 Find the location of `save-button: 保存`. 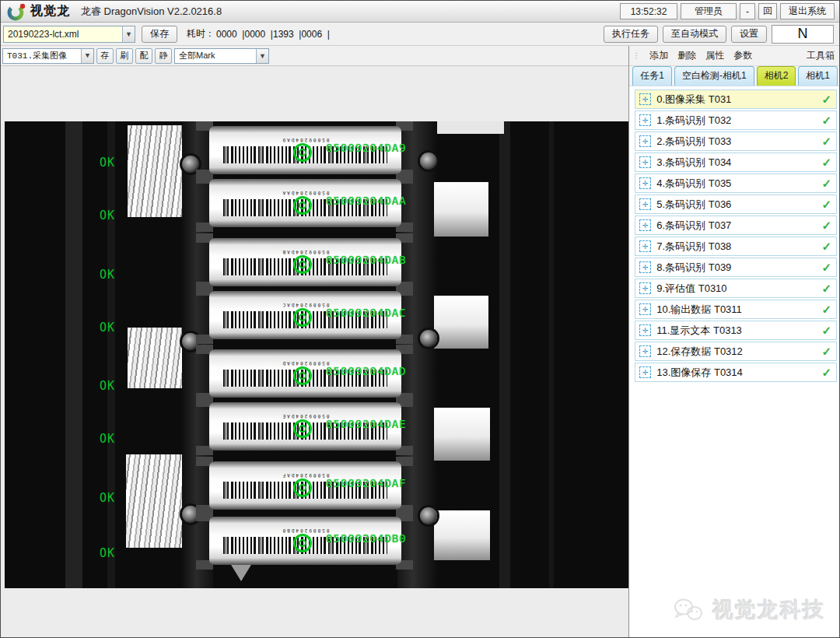

save-button: 保存 is located at coordinates (159, 34).